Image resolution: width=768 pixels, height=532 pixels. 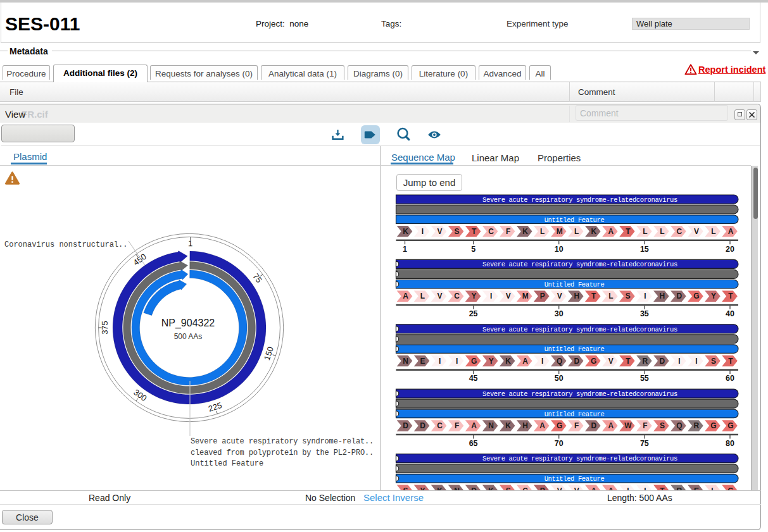 What do you see at coordinates (189, 323) in the screenshot?
I see `svg-text: NP_904322` at bounding box center [189, 323].